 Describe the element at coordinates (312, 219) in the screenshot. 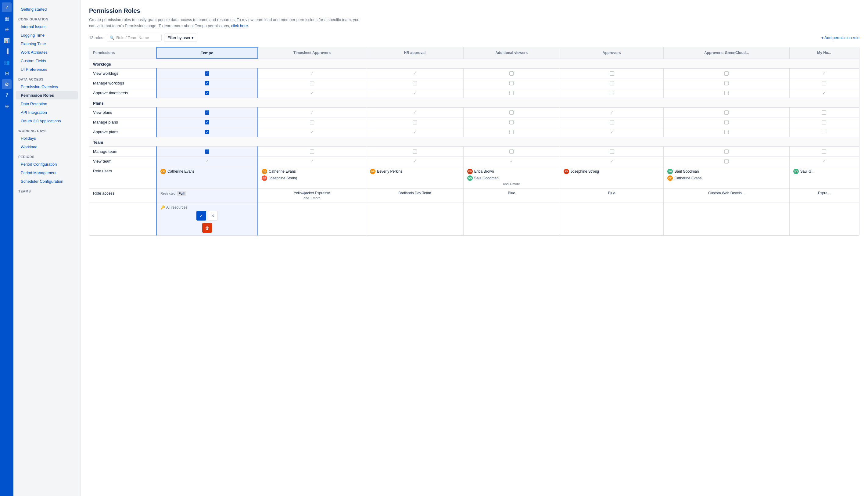

I see `ts-role-resources` at that location.